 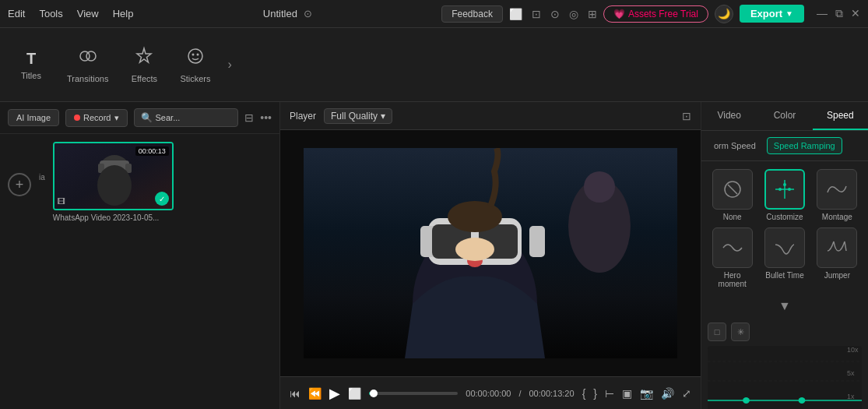 What do you see at coordinates (413, 393) in the screenshot?
I see `progress-bar` at bounding box center [413, 393].